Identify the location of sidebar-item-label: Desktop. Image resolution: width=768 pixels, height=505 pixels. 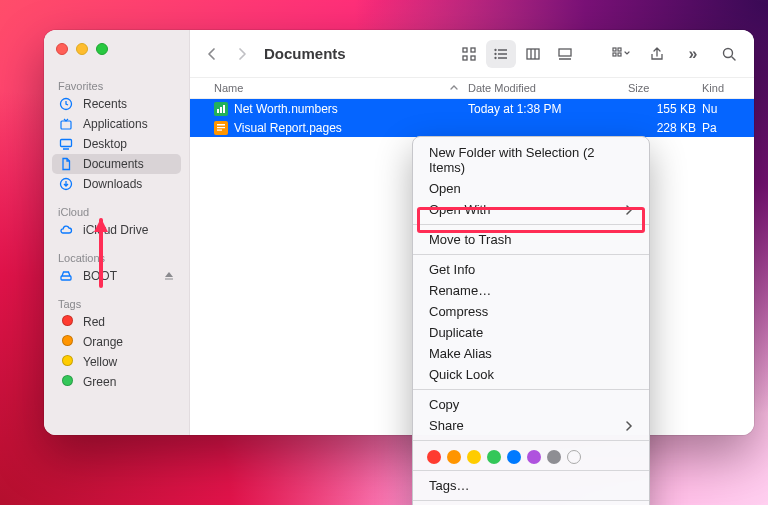
(105, 144).